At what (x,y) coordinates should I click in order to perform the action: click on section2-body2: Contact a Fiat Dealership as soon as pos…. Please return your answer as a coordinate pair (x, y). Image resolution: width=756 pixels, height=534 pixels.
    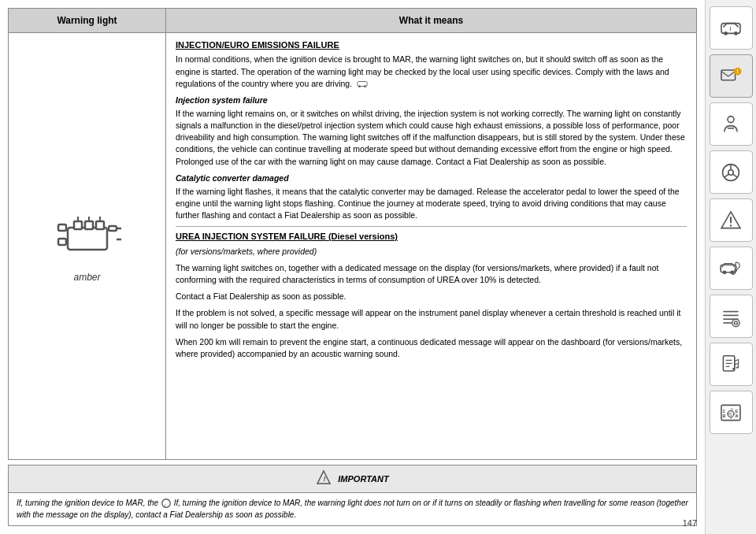
    Looking at the image, I should click on (432, 296).